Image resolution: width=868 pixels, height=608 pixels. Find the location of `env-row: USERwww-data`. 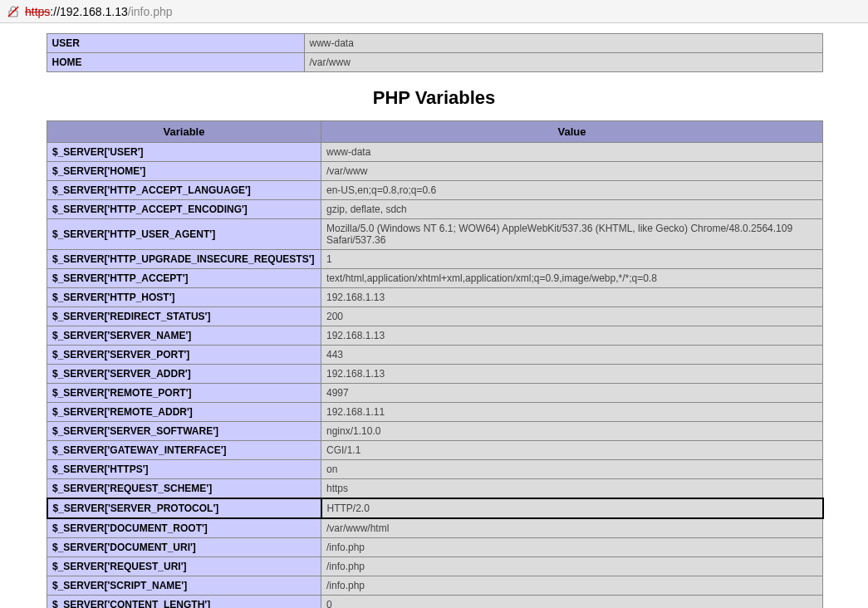

env-row: USERwww-data is located at coordinates (434, 43).